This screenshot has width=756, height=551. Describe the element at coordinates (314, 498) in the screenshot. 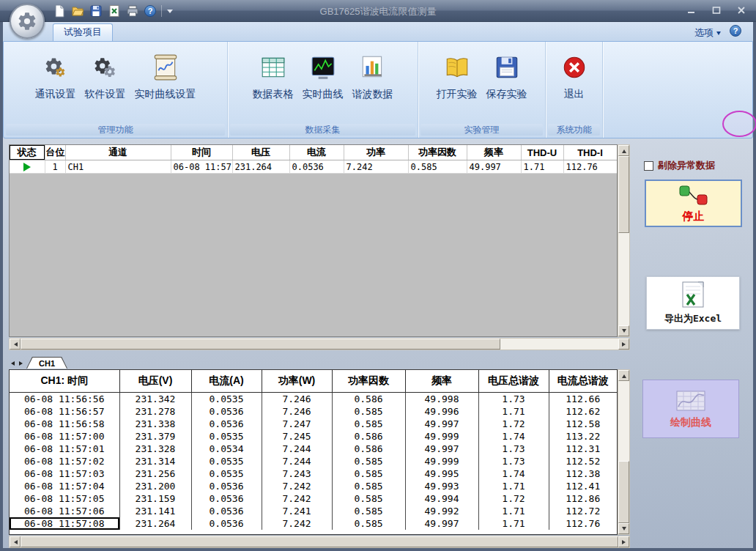

I see `history-row: 06-08 11:57:05231.1590.05367.2420.58549.…` at that location.